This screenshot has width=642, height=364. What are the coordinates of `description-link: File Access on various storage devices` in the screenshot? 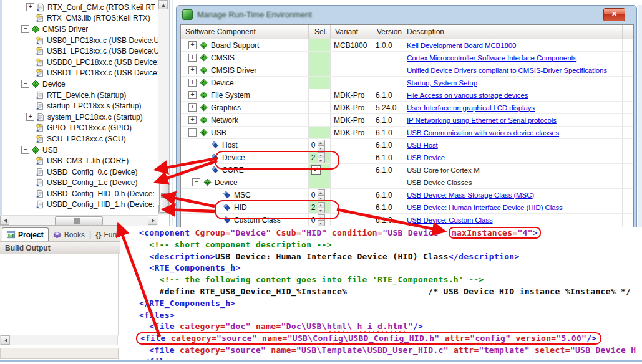 It's located at (467, 95).